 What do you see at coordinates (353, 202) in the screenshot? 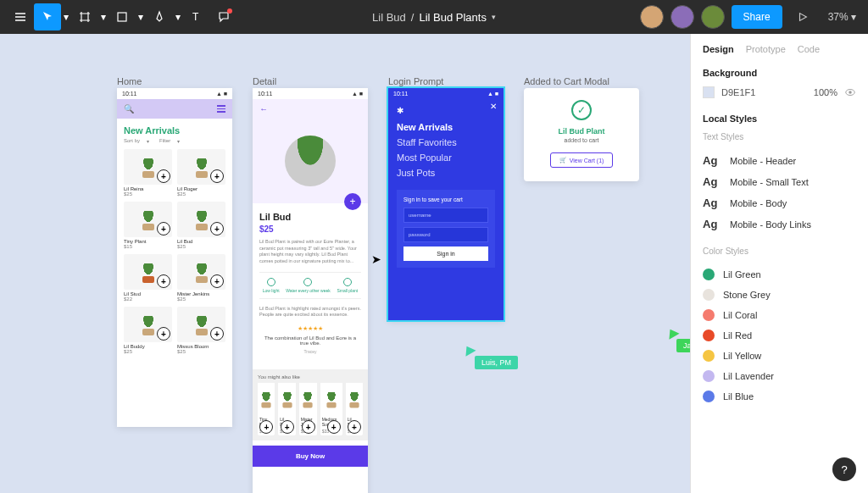
I see `add-fab: +` at bounding box center [353, 202].